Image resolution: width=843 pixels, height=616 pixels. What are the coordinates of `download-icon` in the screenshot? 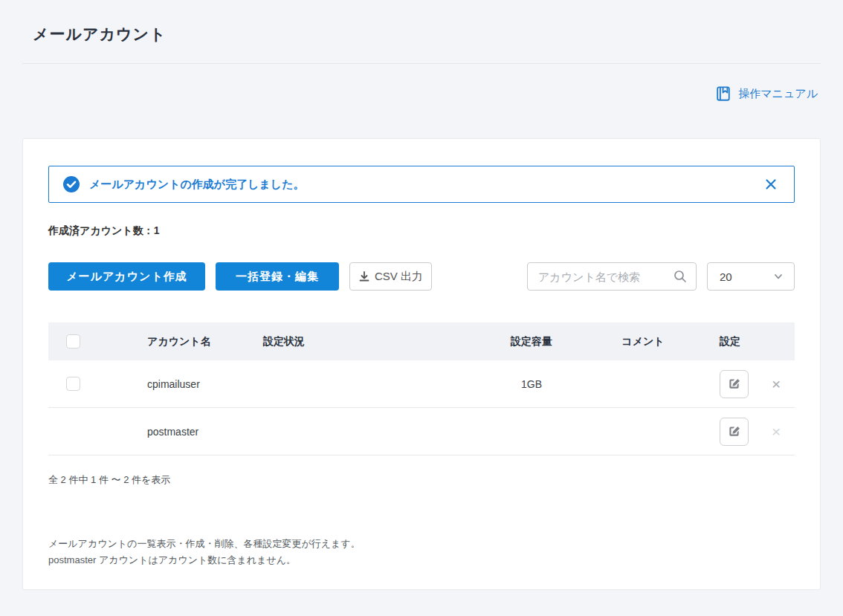 It's located at (364, 276).